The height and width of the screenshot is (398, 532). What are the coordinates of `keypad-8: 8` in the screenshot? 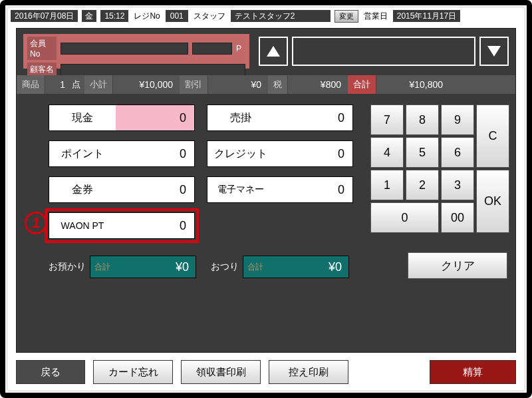 It's located at (422, 120).